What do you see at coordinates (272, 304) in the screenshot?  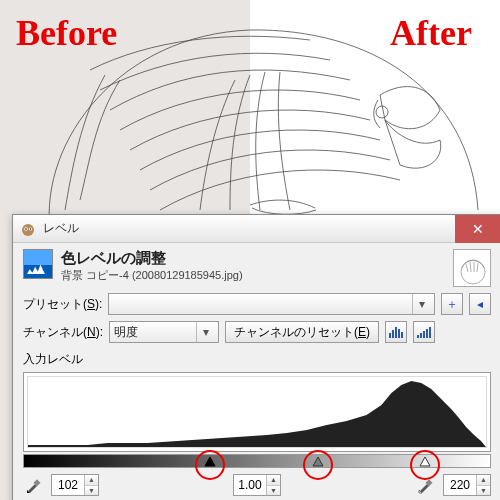 I see `preset-combo: ▾` at bounding box center [272, 304].